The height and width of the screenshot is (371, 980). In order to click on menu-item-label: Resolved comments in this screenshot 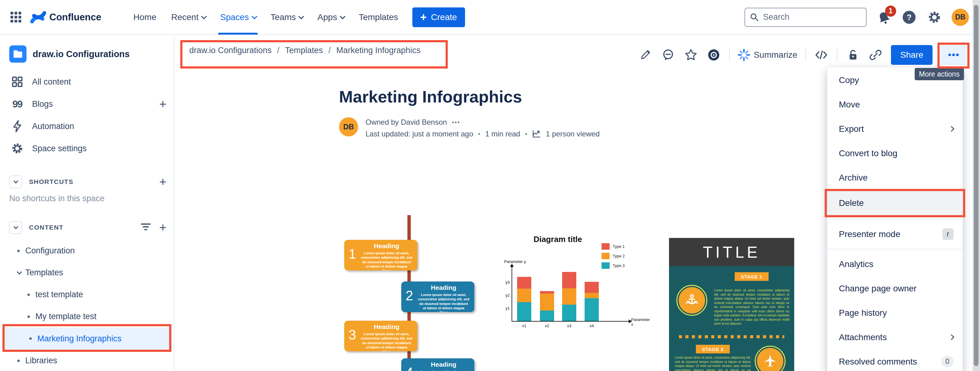, I will do `click(890, 362)`.